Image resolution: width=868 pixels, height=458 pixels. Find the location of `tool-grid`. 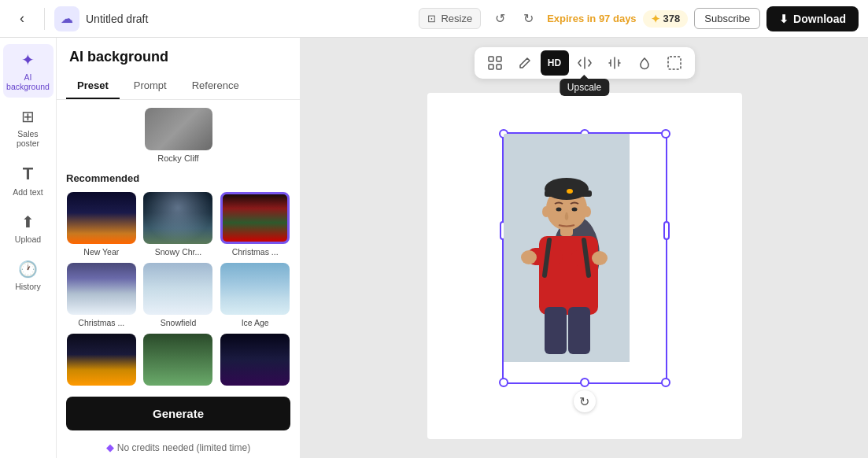

tool-grid is located at coordinates (495, 63).